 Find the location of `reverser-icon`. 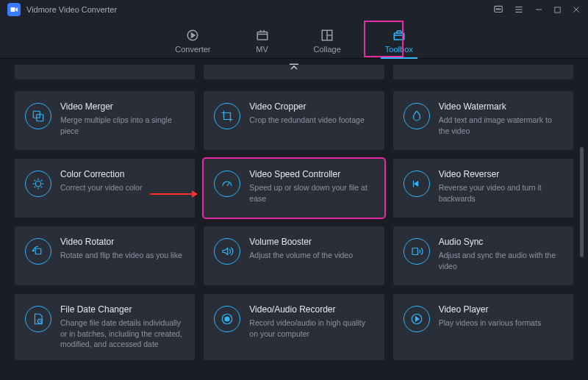

reverser-icon is located at coordinates (417, 184).